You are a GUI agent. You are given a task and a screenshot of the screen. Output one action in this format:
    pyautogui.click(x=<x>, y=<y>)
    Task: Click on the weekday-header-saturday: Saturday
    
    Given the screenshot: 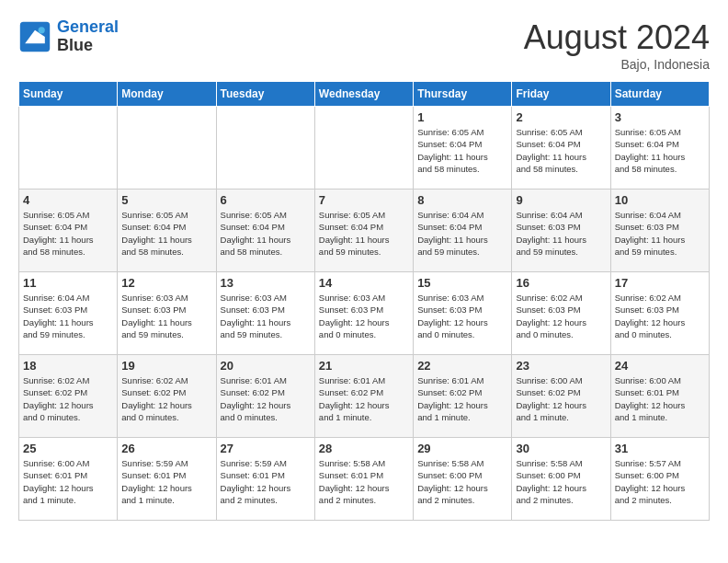 What is the action you would take?
    pyautogui.click(x=660, y=94)
    